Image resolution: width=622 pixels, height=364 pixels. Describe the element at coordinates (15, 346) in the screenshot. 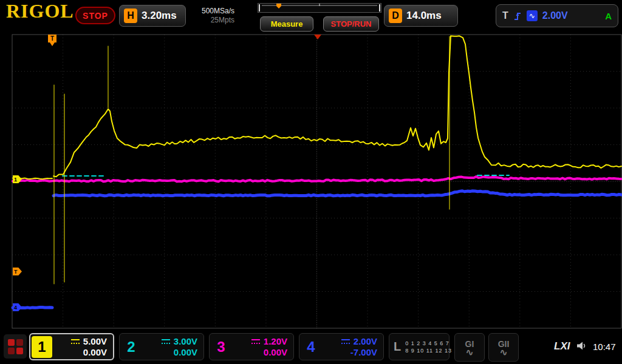

I see `menu-button` at that location.